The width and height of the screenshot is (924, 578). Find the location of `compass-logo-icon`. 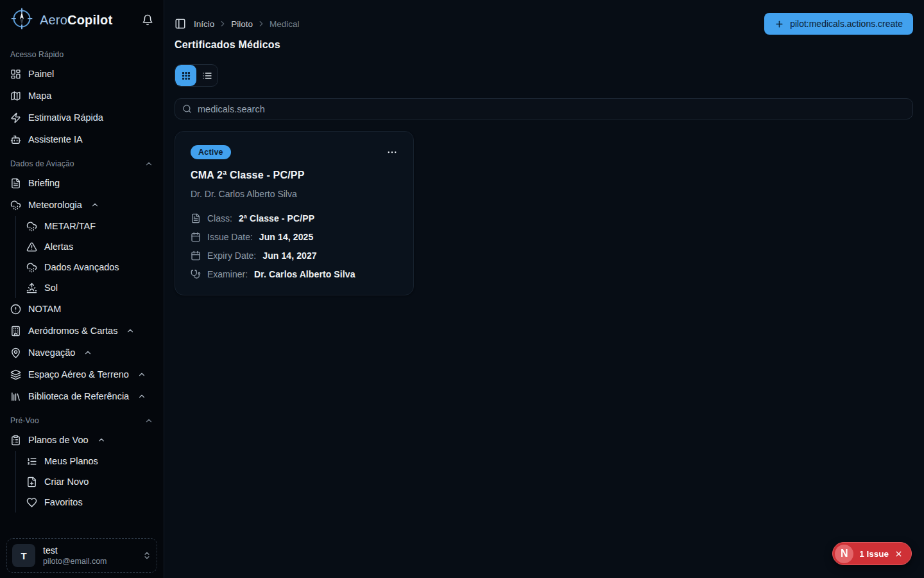

compass-logo-icon is located at coordinates (22, 20).